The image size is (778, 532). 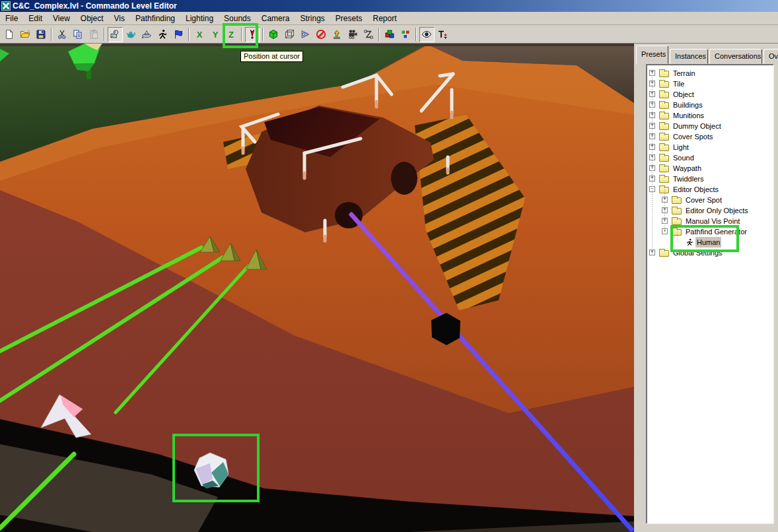 I want to click on tree-label: Terrain, so click(x=684, y=73).